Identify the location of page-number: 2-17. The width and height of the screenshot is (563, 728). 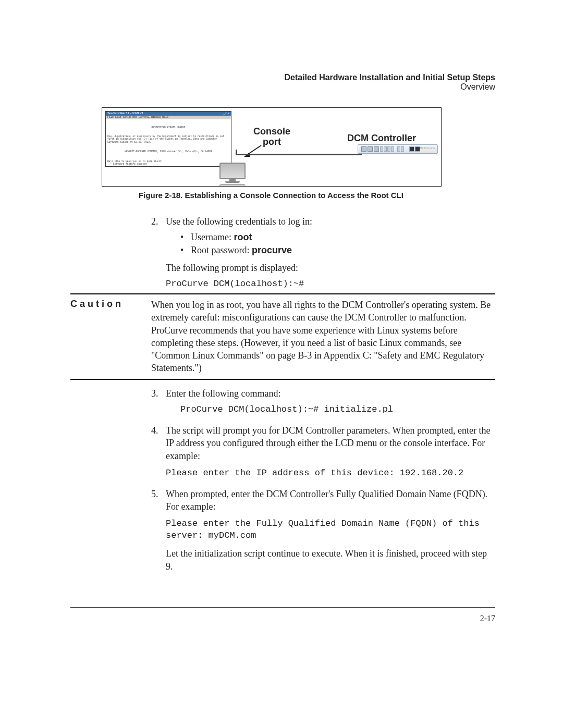
(283, 619).